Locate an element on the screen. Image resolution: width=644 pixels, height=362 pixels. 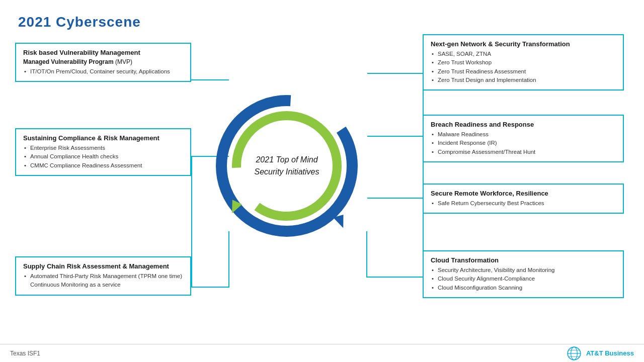
connector-right1 is located at coordinates (395, 73).